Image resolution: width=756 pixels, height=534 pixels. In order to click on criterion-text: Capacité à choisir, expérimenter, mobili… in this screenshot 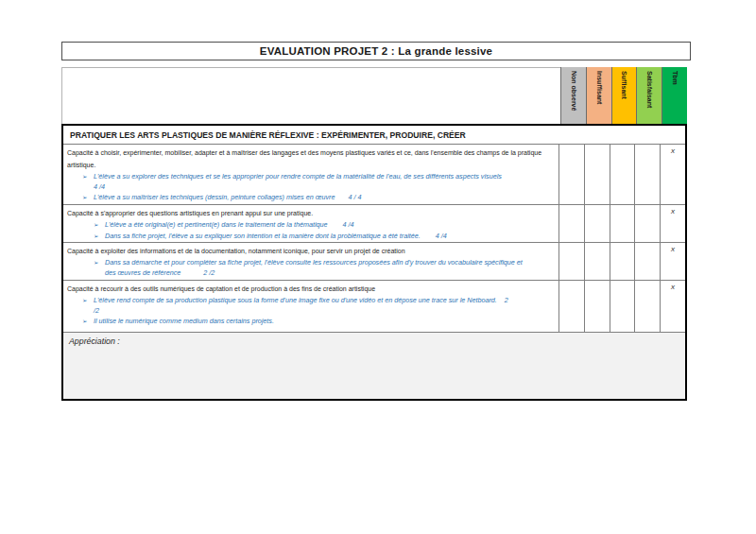, I will do `click(311, 159)`.